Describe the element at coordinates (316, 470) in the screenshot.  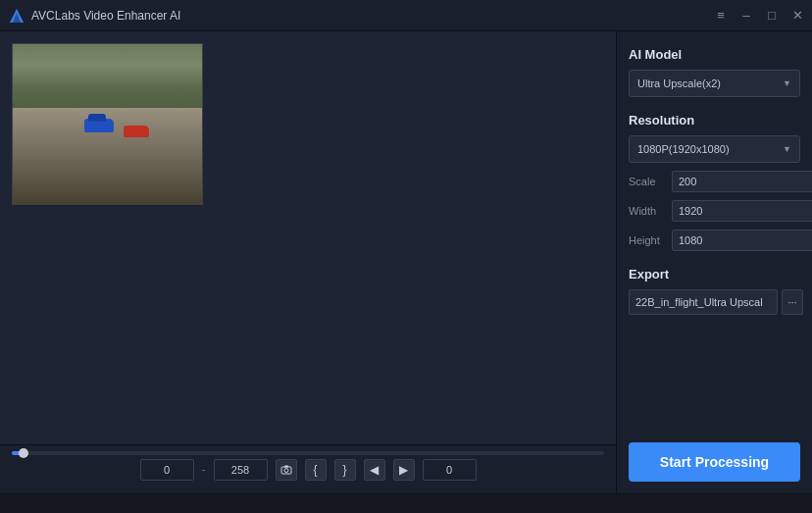
I see `mark-in-button: {` at that location.